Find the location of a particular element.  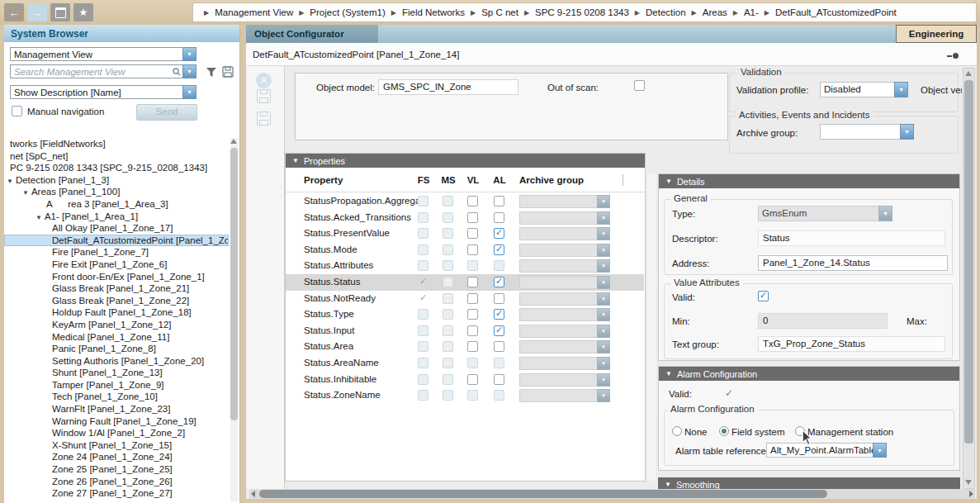

search-input: Search Management View ▼ is located at coordinates (103, 71).